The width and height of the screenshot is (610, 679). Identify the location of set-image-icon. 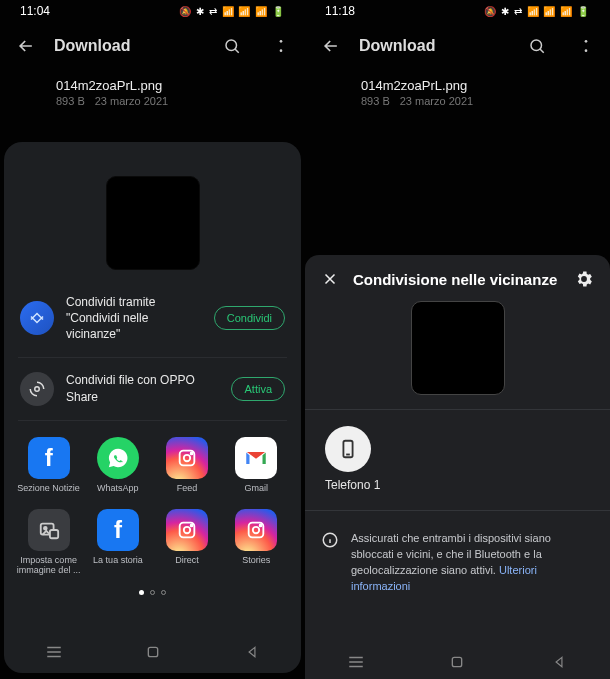
(49, 530).